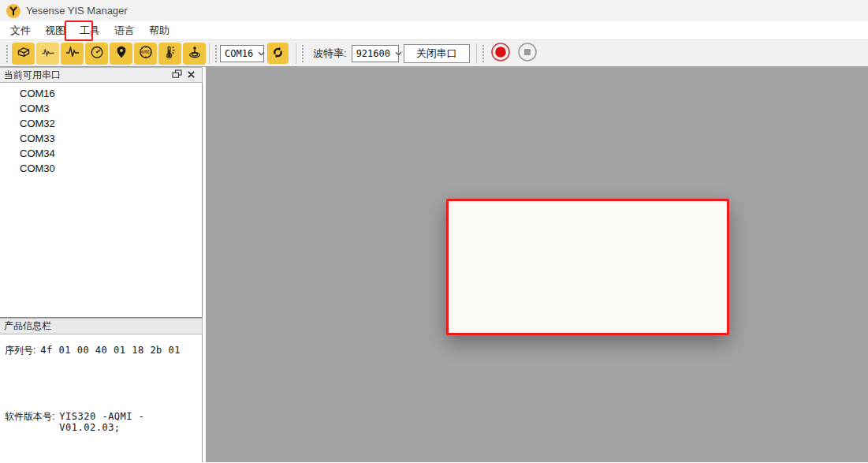 This screenshot has width=868, height=463. Describe the element at coordinates (159, 31) in the screenshot. I see `menu-help: 帮助` at that location.